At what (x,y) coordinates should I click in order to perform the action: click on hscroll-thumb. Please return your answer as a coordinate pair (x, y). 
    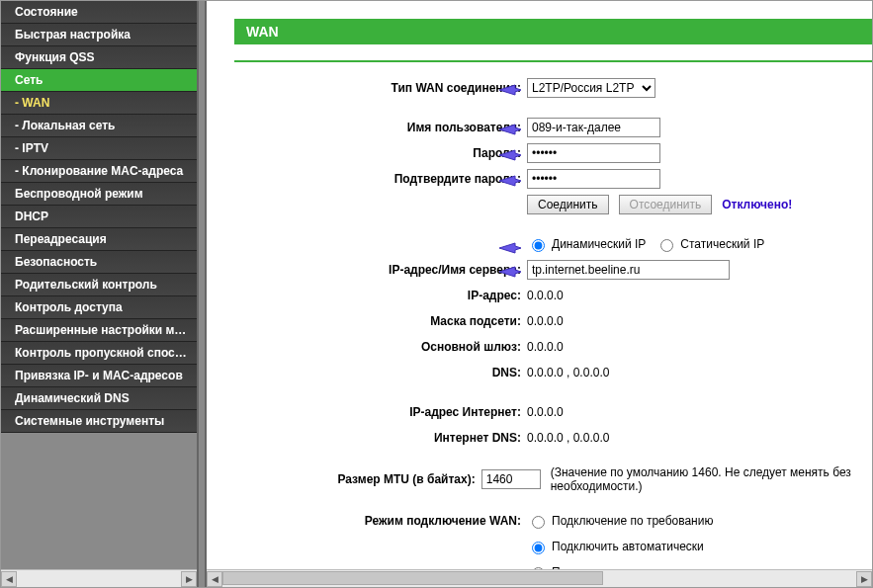
    Looking at the image, I should click on (413, 578).